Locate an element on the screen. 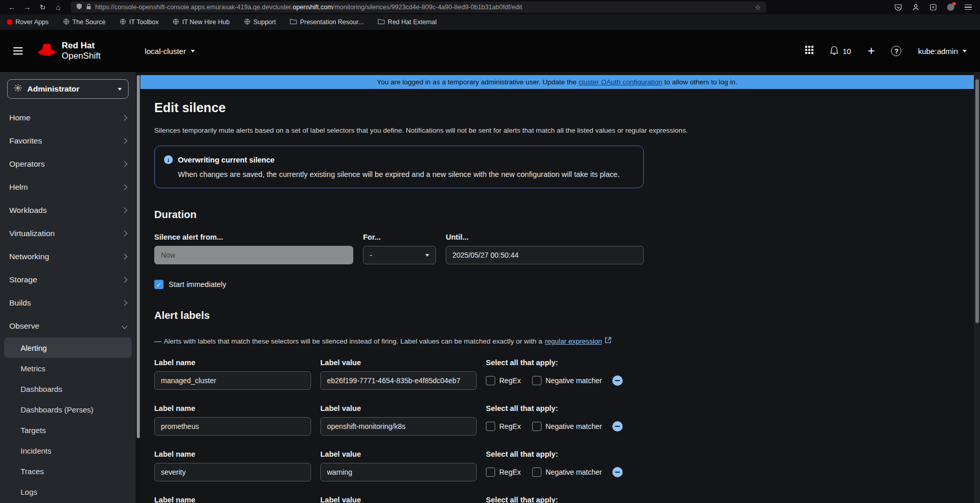  sidebar-item-helm: Helm is located at coordinates (68, 187).